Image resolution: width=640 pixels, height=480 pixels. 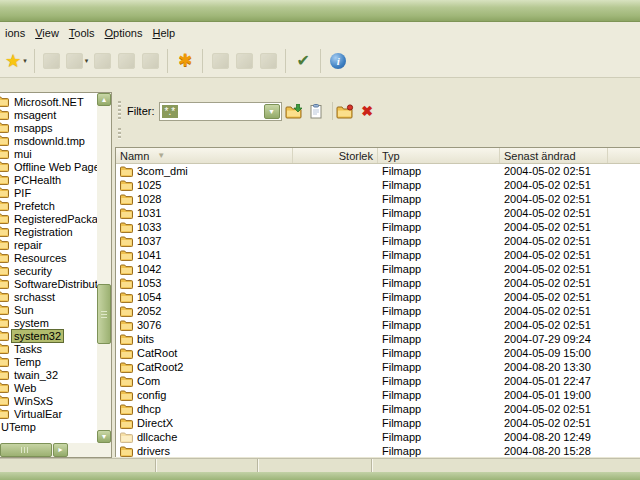 What do you see at coordinates (378, 423) in the screenshot?
I see `file-row: DirectX Filmapp 2004-05-02 02:51` at bounding box center [378, 423].